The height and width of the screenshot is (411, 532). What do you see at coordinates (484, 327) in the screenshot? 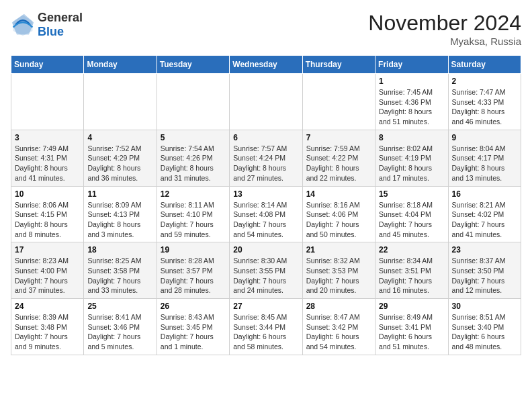
I see `calendar-cell: 30Sunrise: 8:51 AM Sunset: 3:40 PM Dayli…` at bounding box center [484, 327].